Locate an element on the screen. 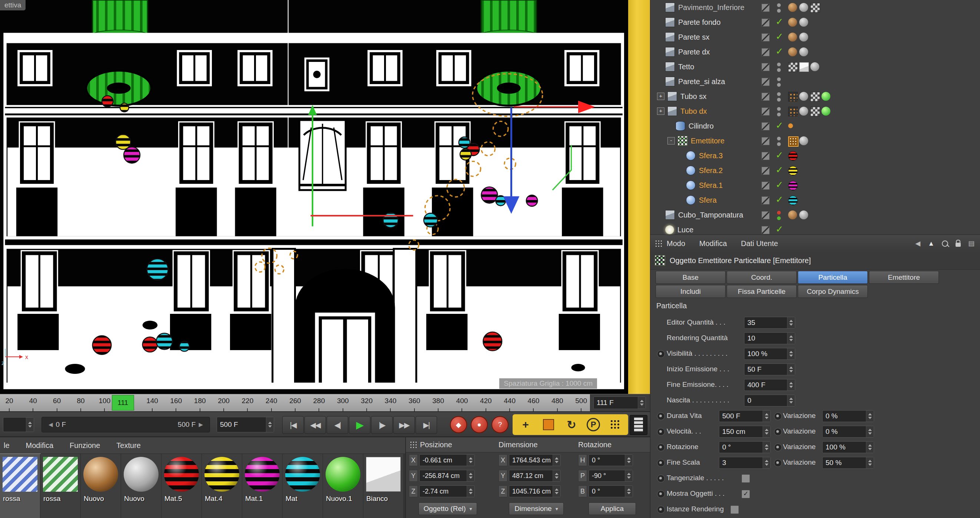 The height and width of the screenshot is (518, 980). coord-field: 1764.543 cm is located at coordinates (535, 461).